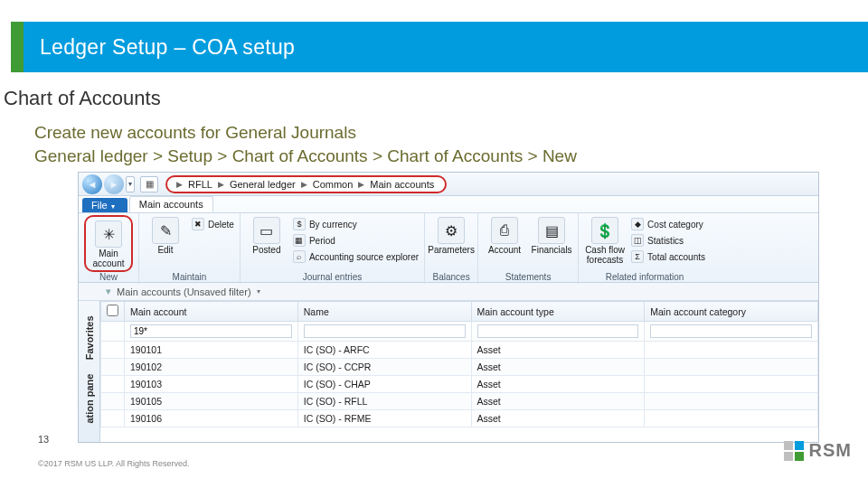  Describe the element at coordinates (668, 240) in the screenshot. I see `statistics-button: ◫Statistics` at that location.